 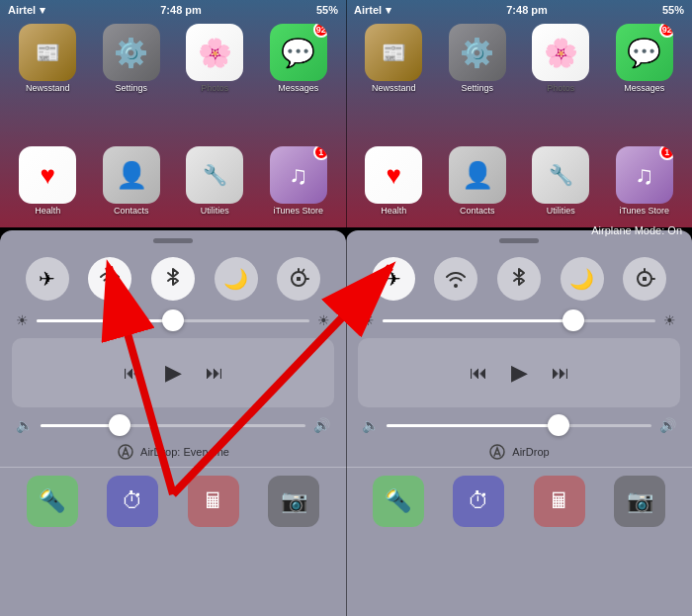 What do you see at coordinates (320, 31) in the screenshot?
I see `left-messages-badge: 92` at bounding box center [320, 31].